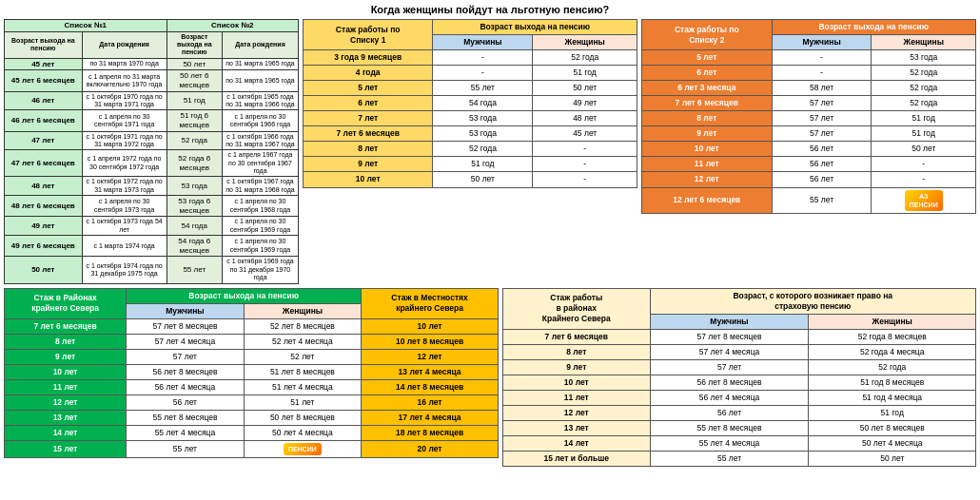 This screenshot has width=980, height=500. Describe the element at coordinates (729, 337) in the screenshot. I see `br-muz-cell: 57 лет 8 месяцев` at that location.